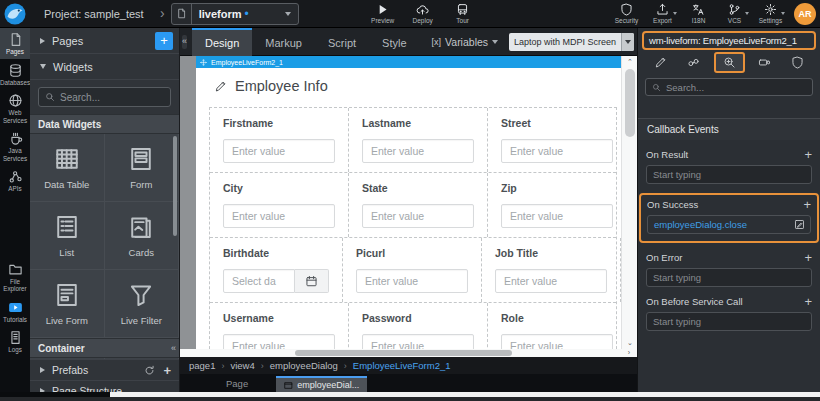  Describe the element at coordinates (805, 14) in the screenshot. I see `avatar: AR` at that location.